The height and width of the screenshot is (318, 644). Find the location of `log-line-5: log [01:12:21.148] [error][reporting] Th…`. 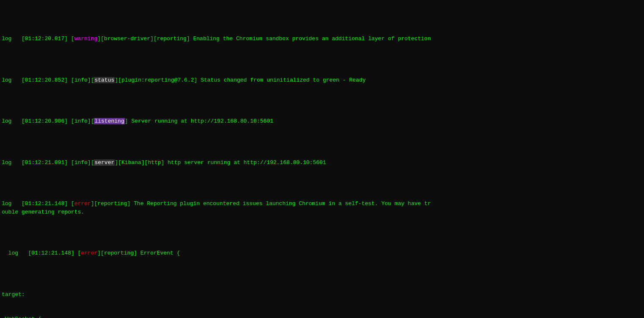

log-line-5: log [01:12:21.148] [error][reporting] Th… is located at coordinates (322, 208).